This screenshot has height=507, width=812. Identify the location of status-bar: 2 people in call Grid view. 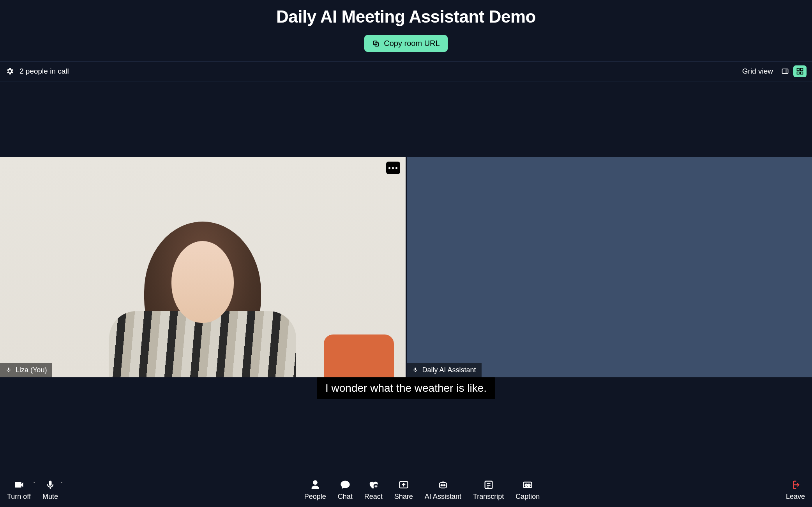
(406, 72).